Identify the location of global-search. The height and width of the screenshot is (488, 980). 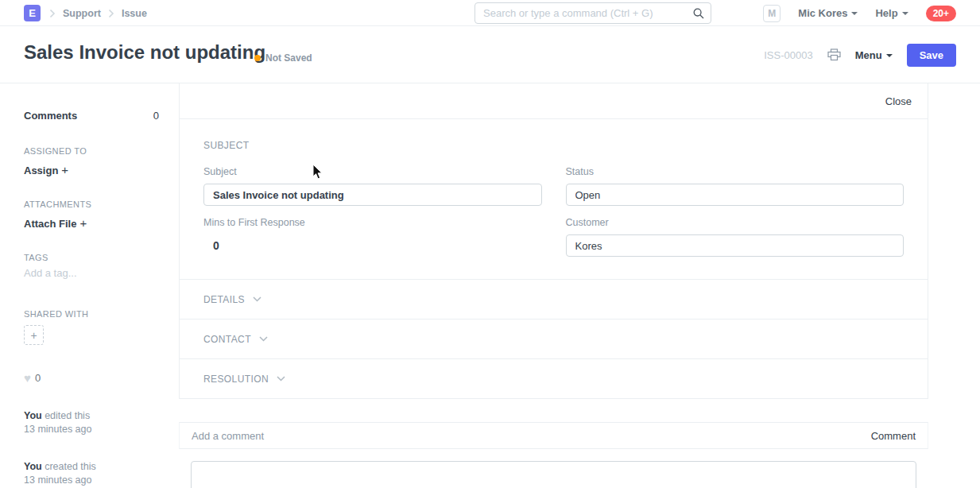
(593, 13).